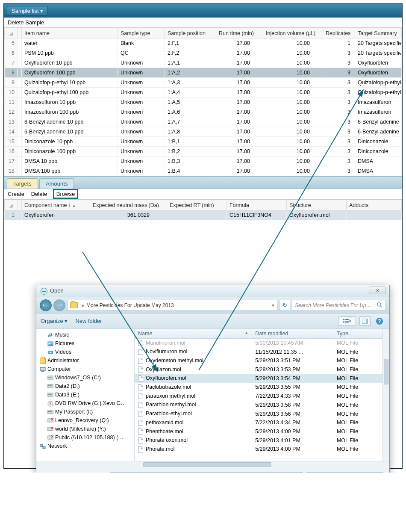 This screenshot has width=406, height=532. I want to click on col-type: Sample type, so click(141, 33).